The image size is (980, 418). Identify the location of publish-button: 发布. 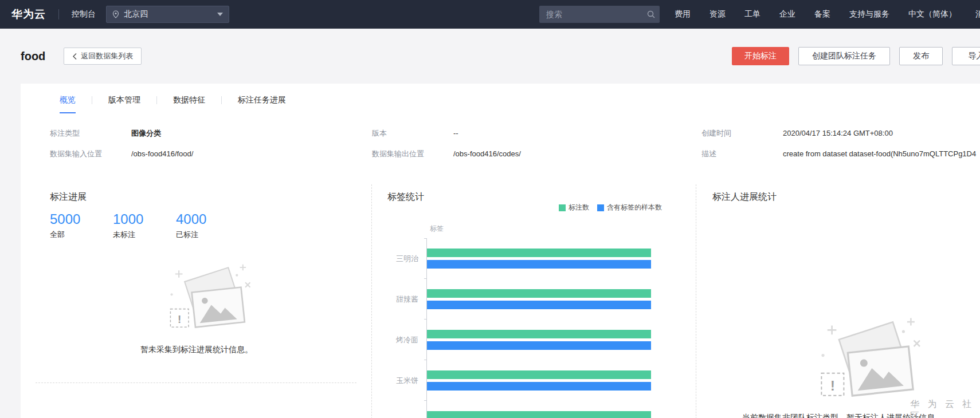
(921, 56).